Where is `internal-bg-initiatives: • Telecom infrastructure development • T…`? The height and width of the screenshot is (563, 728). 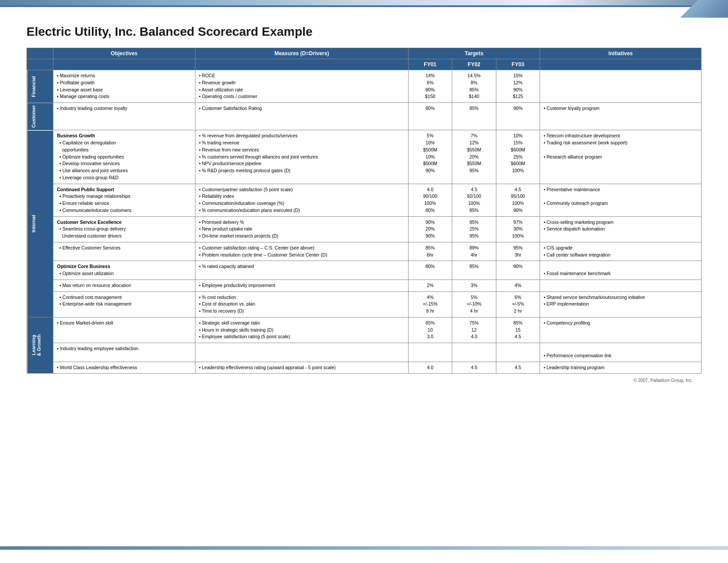 internal-bg-initiatives: • Telecom infrastructure development • T… is located at coordinates (621, 157).